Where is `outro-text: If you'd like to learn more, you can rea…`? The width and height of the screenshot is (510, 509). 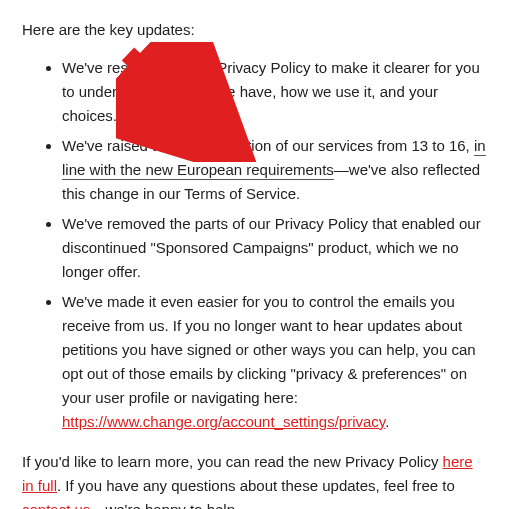
outro-text: If you'd like to learn more, you can rea… is located at coordinates (255, 480).